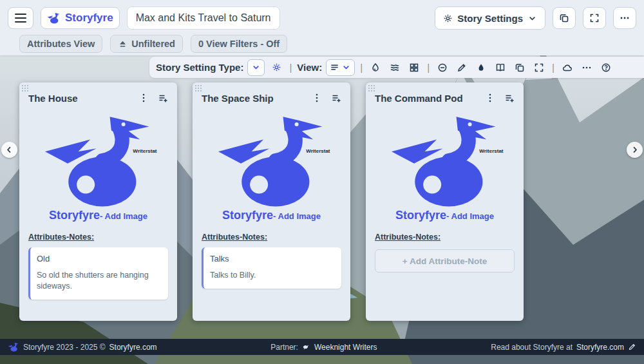 This screenshot has height=364, width=644. What do you see at coordinates (421, 215) in the screenshot?
I see `logo-wordmark: Storyfyre` at bounding box center [421, 215].